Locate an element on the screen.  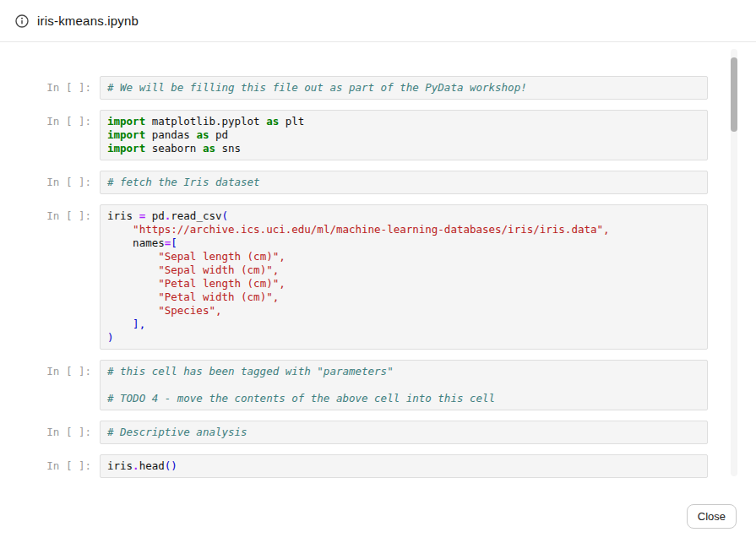
close-button: Close is located at coordinates (711, 517).